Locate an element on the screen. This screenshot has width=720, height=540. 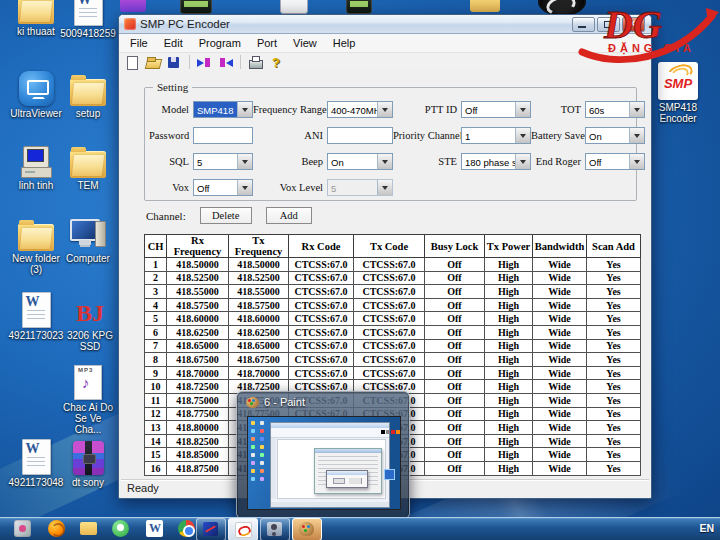
explorer-icon is located at coordinates (88, 528).